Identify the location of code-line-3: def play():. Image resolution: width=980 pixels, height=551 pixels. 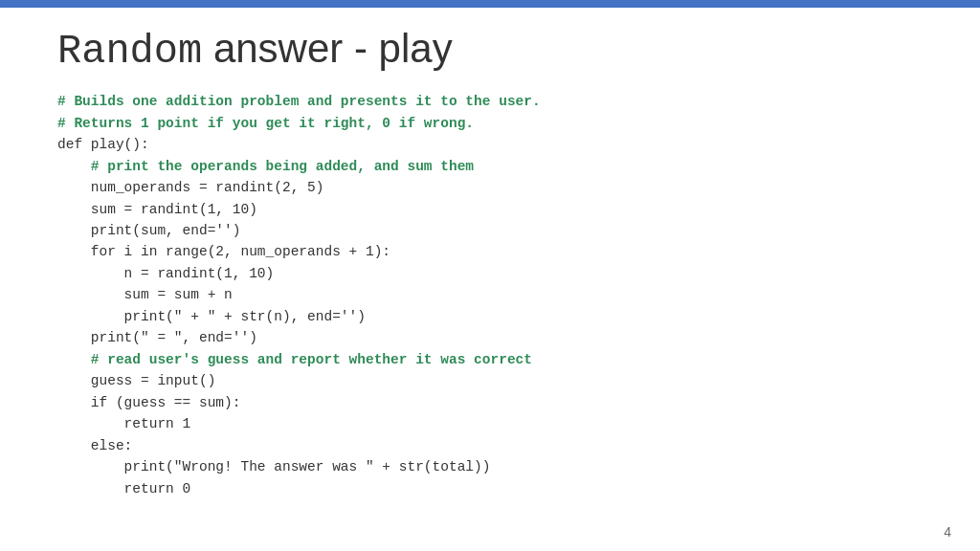
(490, 144).